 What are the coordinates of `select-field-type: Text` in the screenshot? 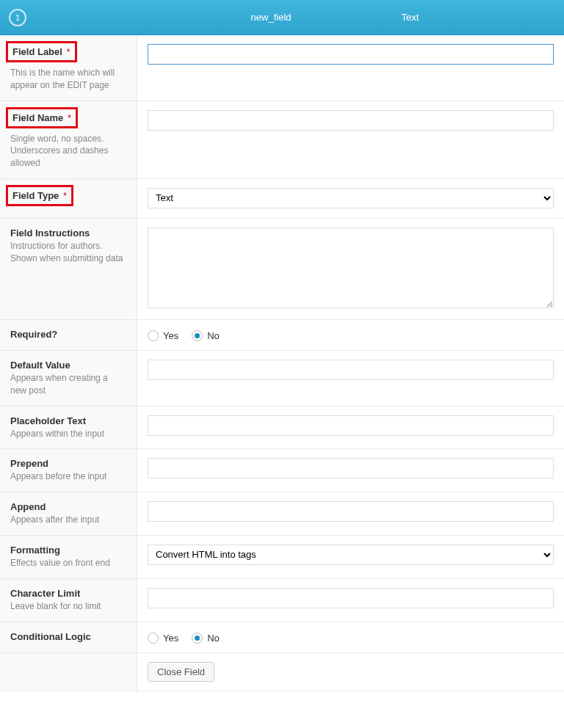 It's located at (351, 198).